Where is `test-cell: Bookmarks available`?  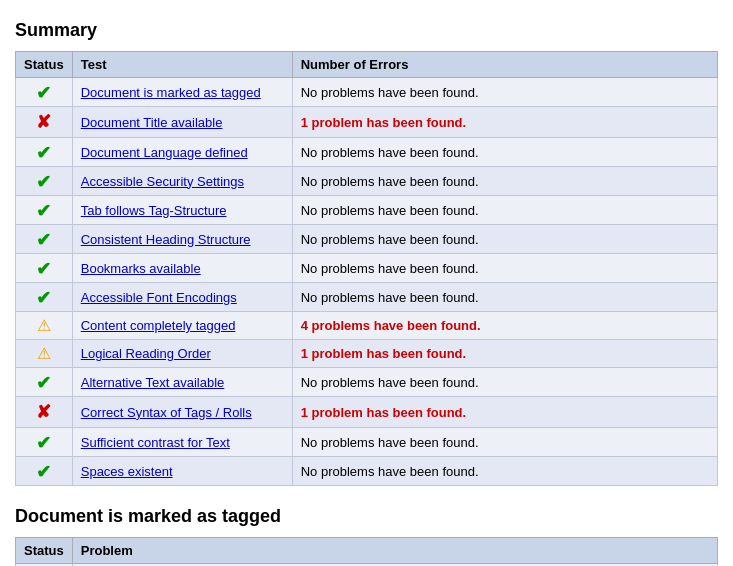 test-cell: Bookmarks available is located at coordinates (182, 268).